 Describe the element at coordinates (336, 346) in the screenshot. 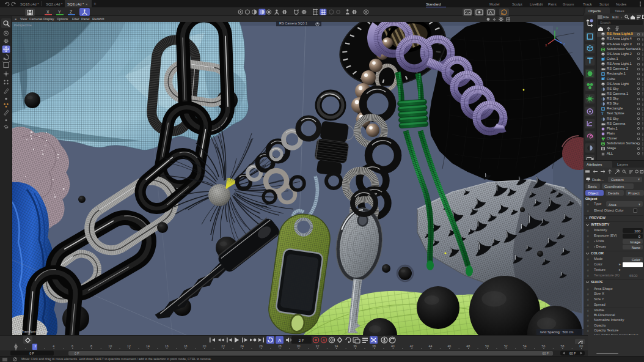

I see `svg-text: 34` at that location.